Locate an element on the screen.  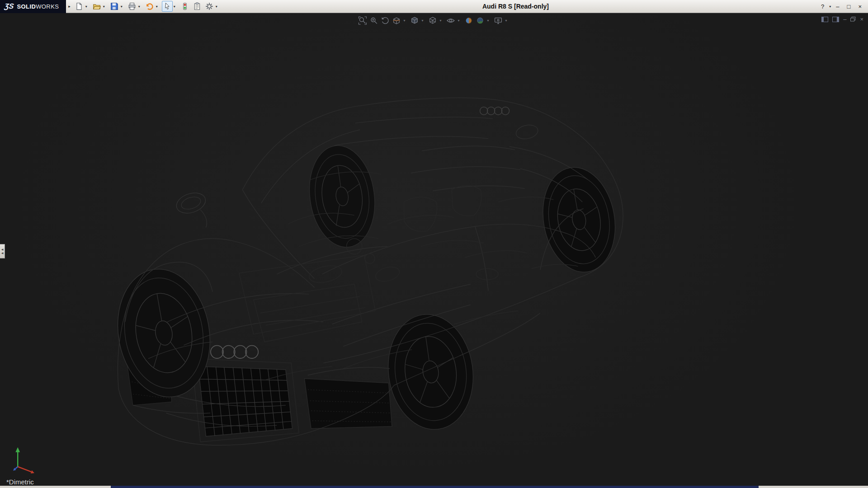
help-button: ? is located at coordinates (823, 6).